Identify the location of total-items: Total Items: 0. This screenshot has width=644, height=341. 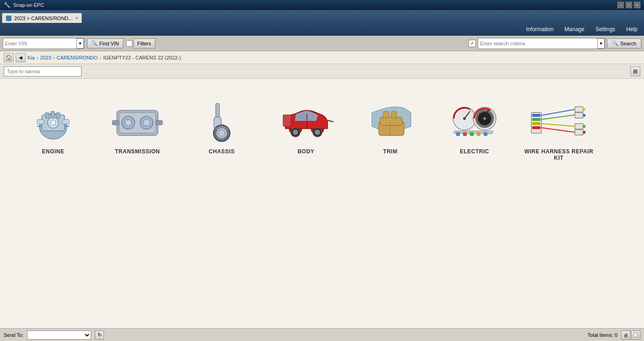
(603, 335).